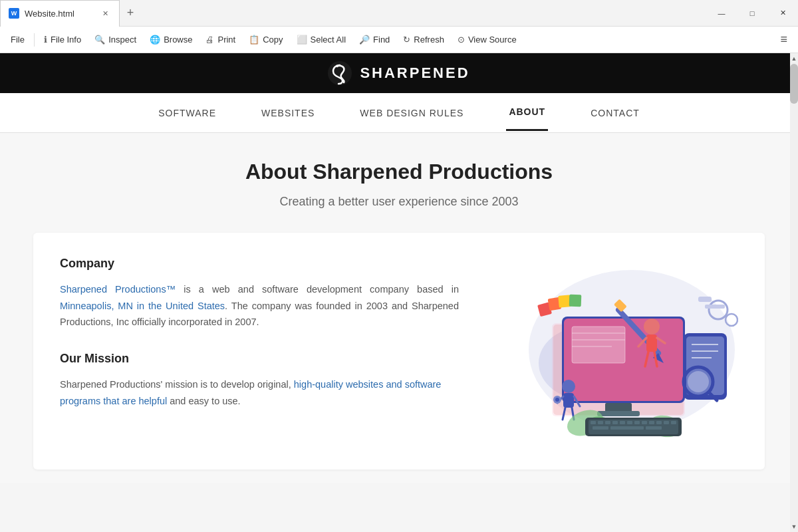  I want to click on logo-text: SHARPENED, so click(415, 73).